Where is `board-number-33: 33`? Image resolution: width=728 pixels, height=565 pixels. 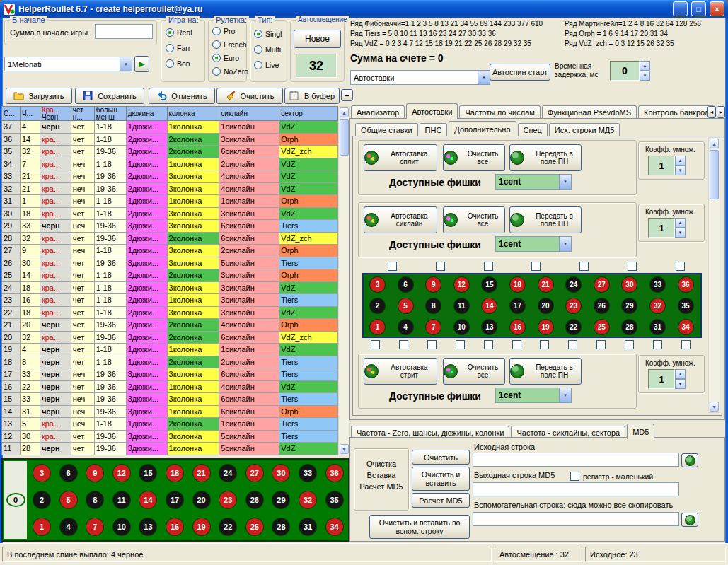 board-number-33: 33 is located at coordinates (658, 284).